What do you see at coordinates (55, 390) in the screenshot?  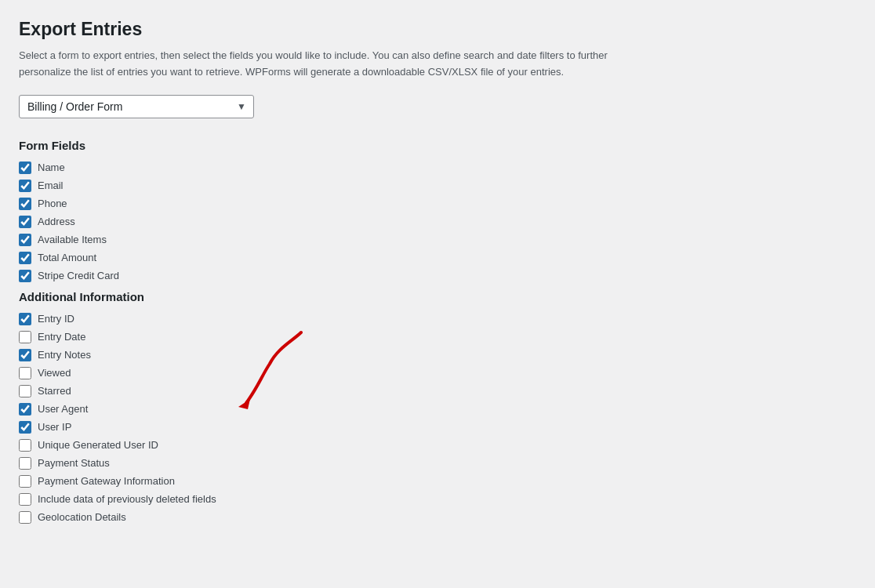 I see `label-starred: Starred` at bounding box center [55, 390].